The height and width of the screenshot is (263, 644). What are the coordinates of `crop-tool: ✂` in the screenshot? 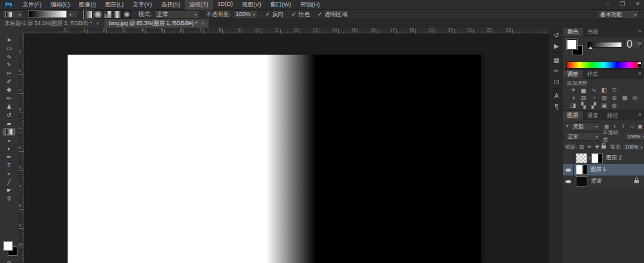 It's located at (9, 73).